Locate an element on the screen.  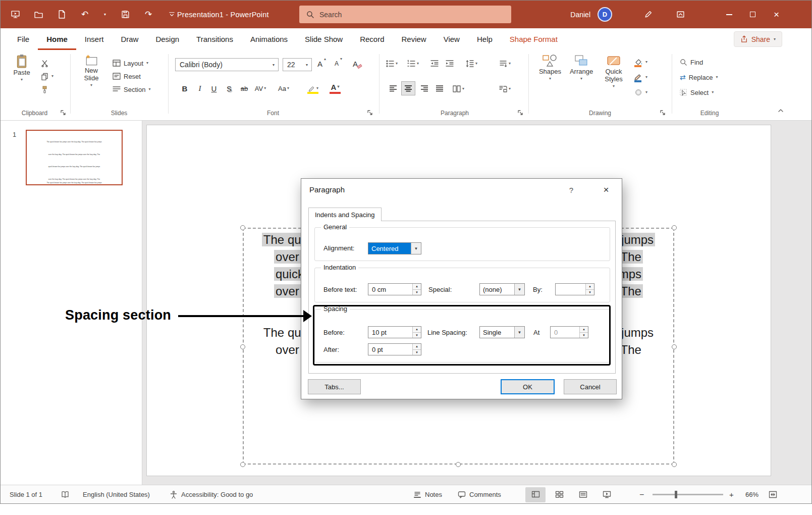
reset-button: Reset is located at coordinates (127, 76).